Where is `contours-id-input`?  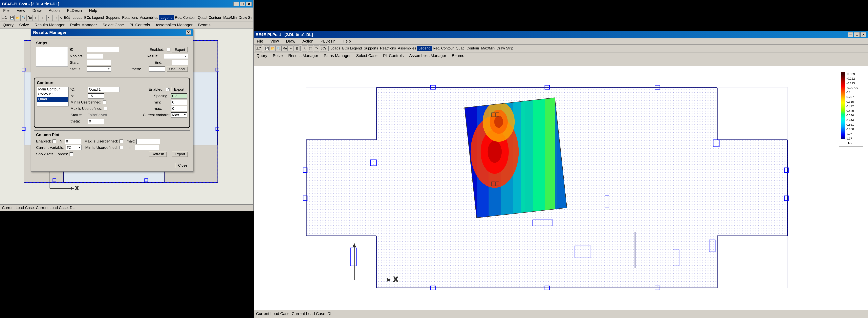 contours-id-input is located at coordinates (104, 90).